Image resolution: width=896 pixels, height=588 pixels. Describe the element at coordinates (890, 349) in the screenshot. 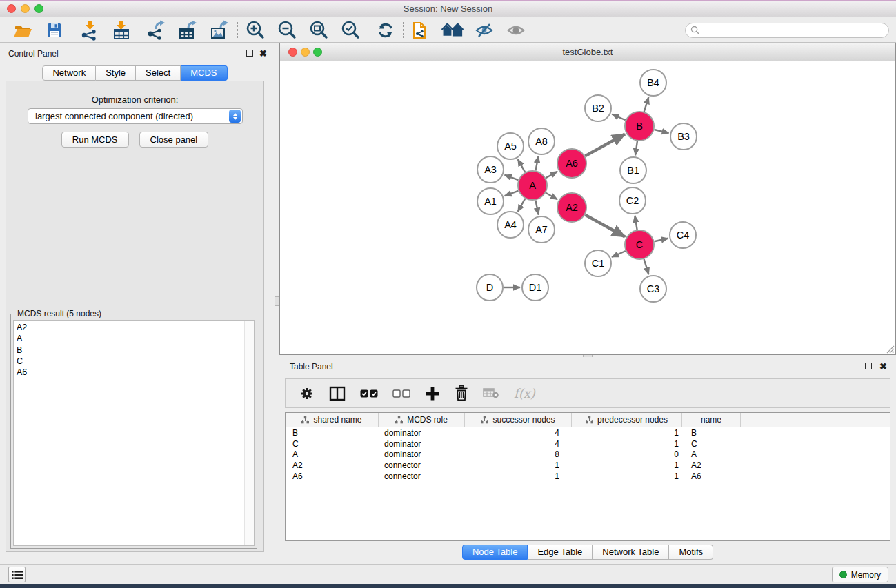

I see `resize-grip-icon` at that location.